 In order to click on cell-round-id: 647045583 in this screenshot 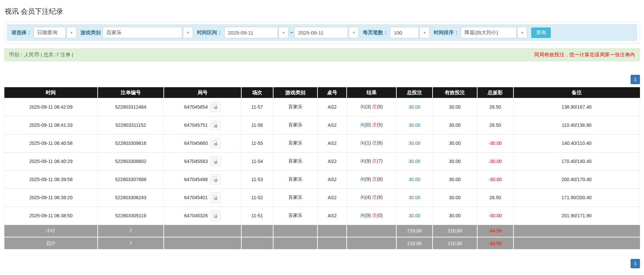, I will do `click(203, 161)`.